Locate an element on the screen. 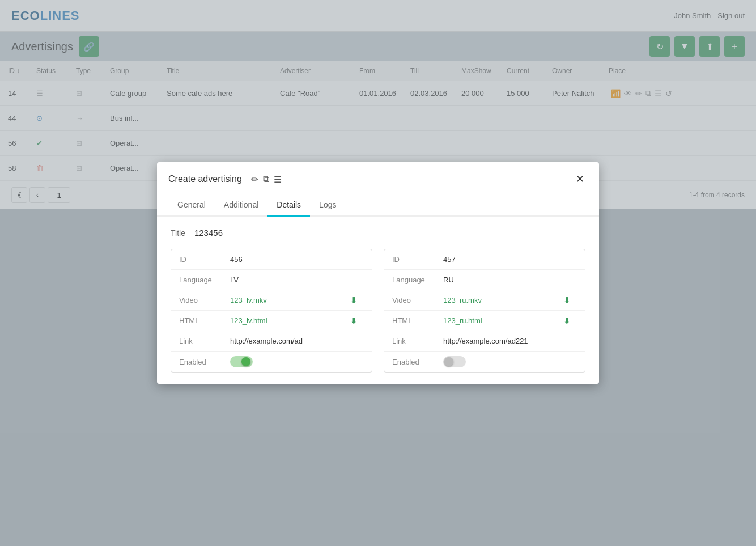 The width and height of the screenshot is (756, 546). download-html-lv-icon: ⬇ is located at coordinates (357, 321).